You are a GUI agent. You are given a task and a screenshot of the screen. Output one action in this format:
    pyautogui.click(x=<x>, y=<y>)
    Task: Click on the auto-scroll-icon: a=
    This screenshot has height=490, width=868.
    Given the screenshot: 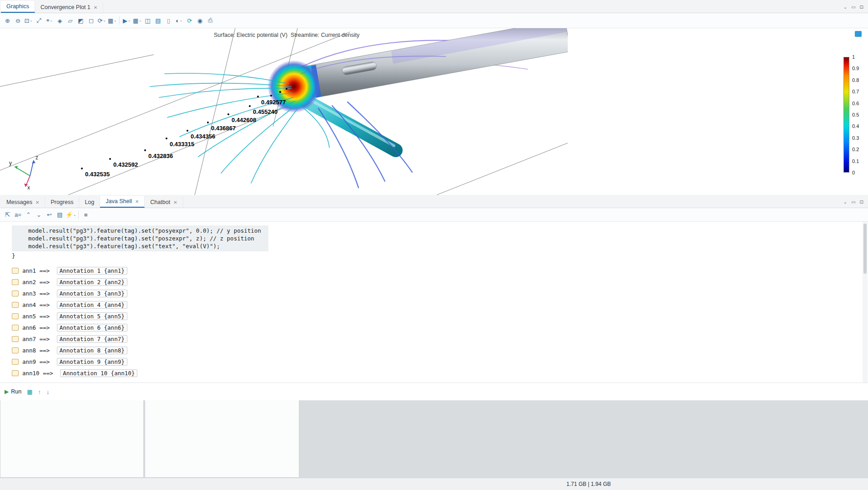 What is the action you would take?
    pyautogui.click(x=18, y=215)
    